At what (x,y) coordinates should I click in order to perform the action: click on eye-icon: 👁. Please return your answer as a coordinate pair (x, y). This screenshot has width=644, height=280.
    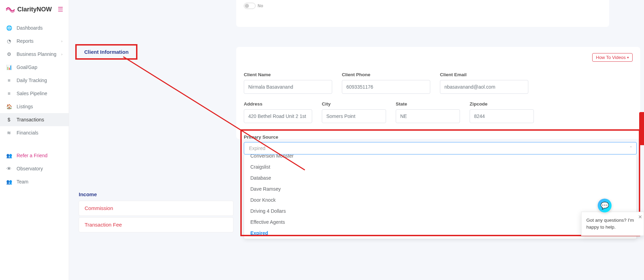
    Looking at the image, I should click on (9, 169).